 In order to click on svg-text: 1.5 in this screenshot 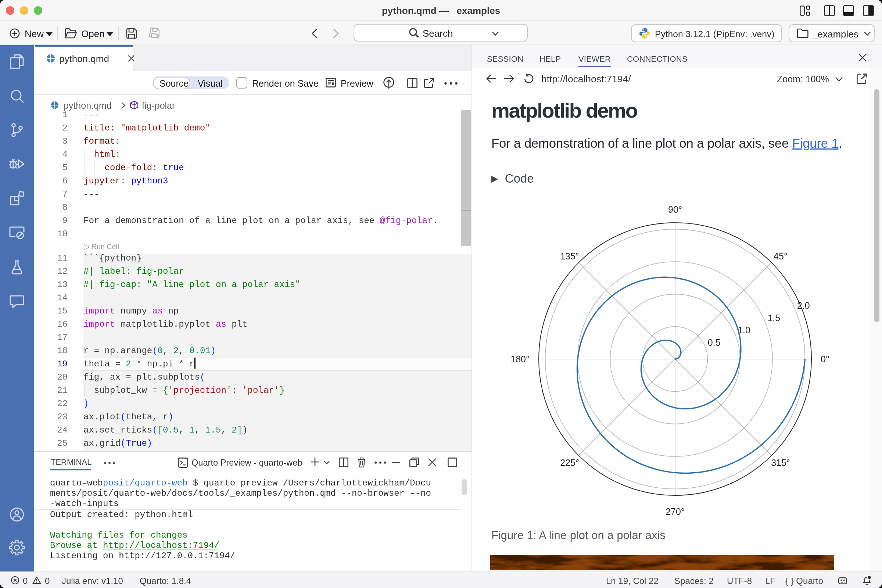, I will do `click(774, 318)`.